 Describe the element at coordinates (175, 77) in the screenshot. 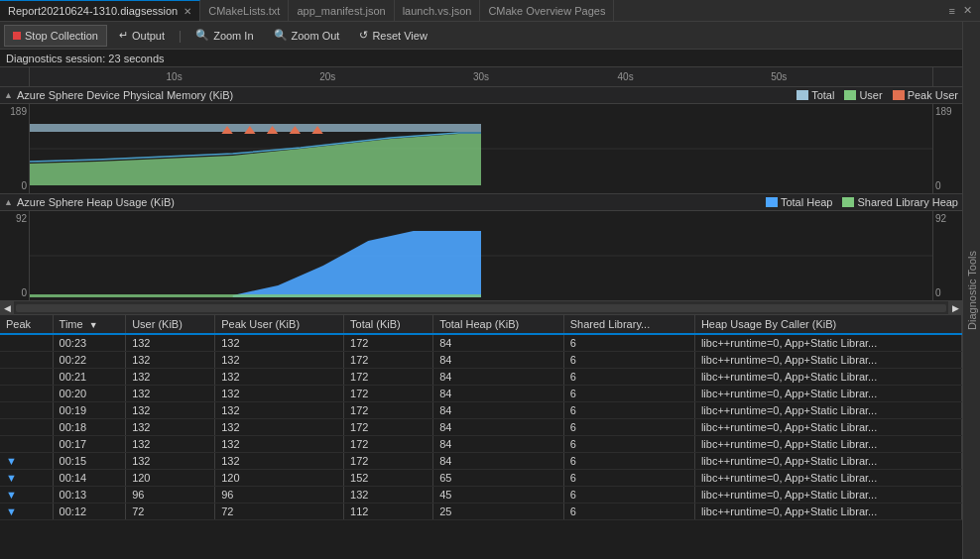

I see `ruler-mark-10s: 10s` at that location.